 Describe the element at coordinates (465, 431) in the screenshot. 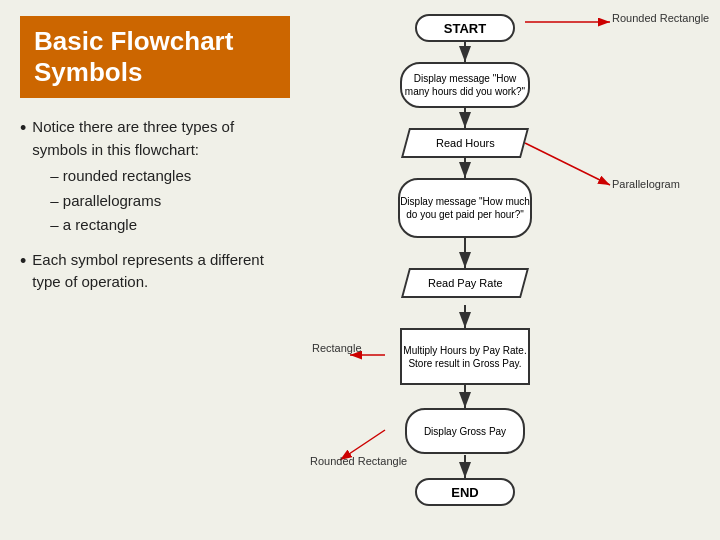

I see `node-display-gross: Display Gross Pay` at that location.